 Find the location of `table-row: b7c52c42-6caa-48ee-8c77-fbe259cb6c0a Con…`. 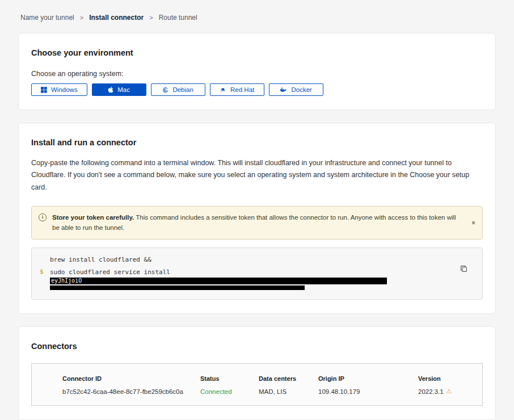

table-row: b7c52c42-6caa-48ee-8c77-fbe259cb6c0a Con… is located at coordinates (257, 392).